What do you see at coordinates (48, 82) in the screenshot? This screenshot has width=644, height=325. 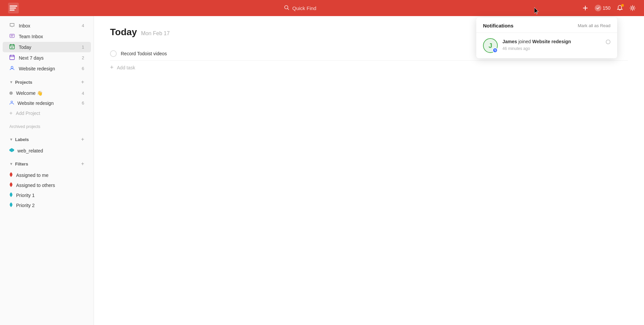 I see `projects-section-title: Projects` at bounding box center [48, 82].